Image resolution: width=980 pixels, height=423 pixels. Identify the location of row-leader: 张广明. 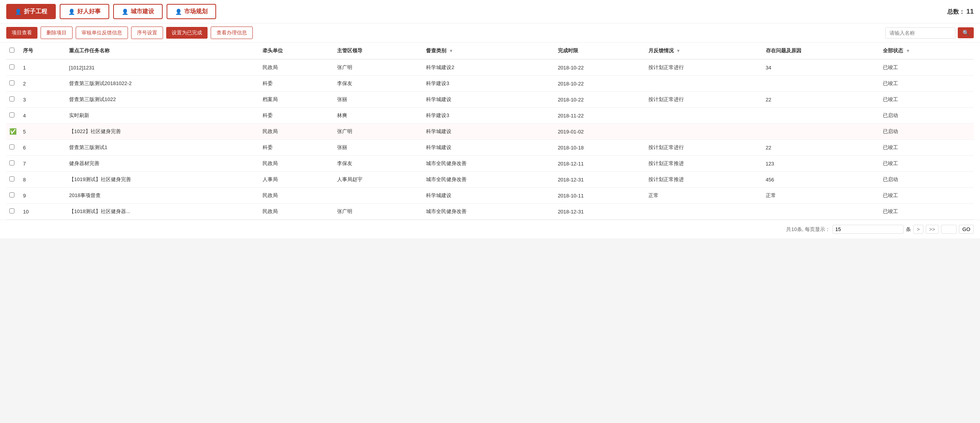
(378, 212).